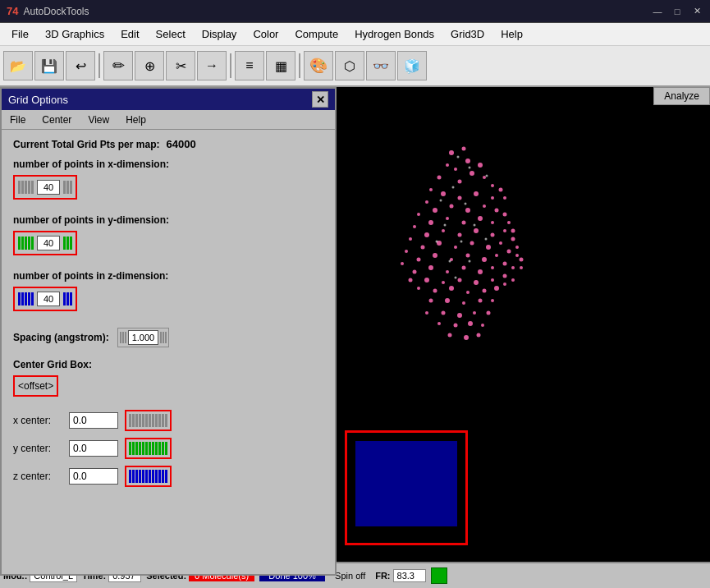 The width and height of the screenshot is (710, 588). I want to click on z-dim-value: 40, so click(48, 299).